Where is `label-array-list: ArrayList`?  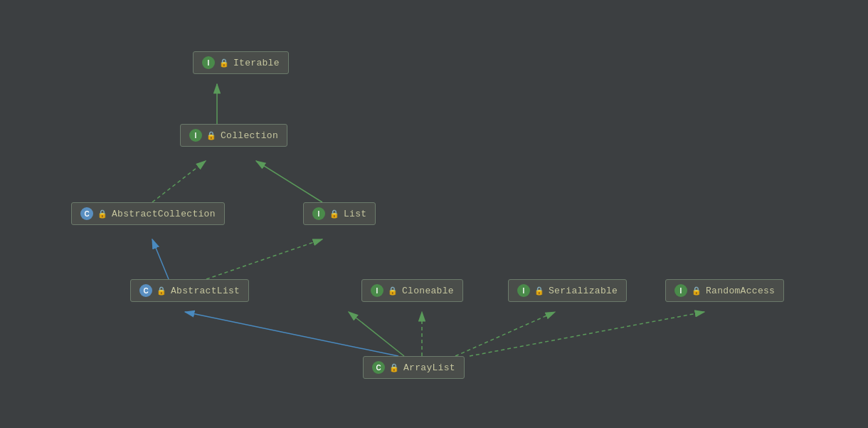 label-array-list: ArrayList is located at coordinates (430, 367).